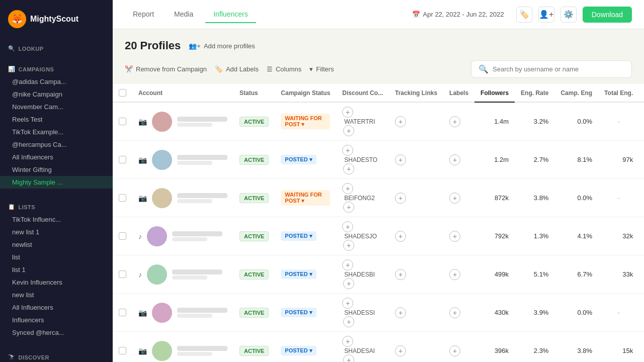 The height and width of the screenshot is (362, 644). Describe the element at coordinates (577, 93) in the screenshot. I see `camp-eng-header: Camp. Eng` at that location.